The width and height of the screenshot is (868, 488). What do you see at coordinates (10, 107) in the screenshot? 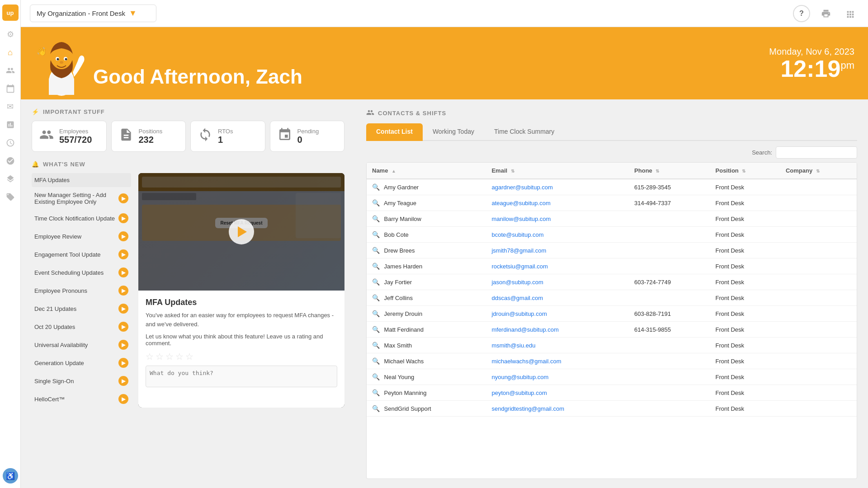
I see `mail-icon: ✉` at bounding box center [10, 107].